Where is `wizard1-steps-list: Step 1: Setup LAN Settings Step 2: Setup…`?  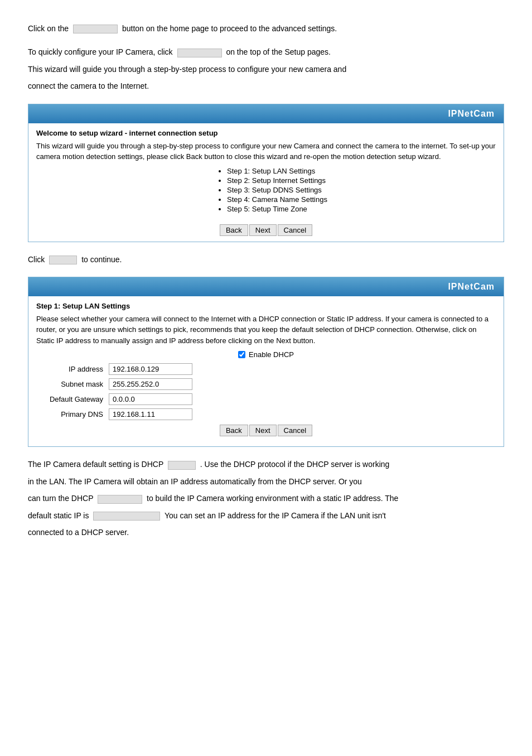 wizard1-steps-list: Step 1: Setup LAN Settings Step 2: Setup… is located at coordinates (266, 191).